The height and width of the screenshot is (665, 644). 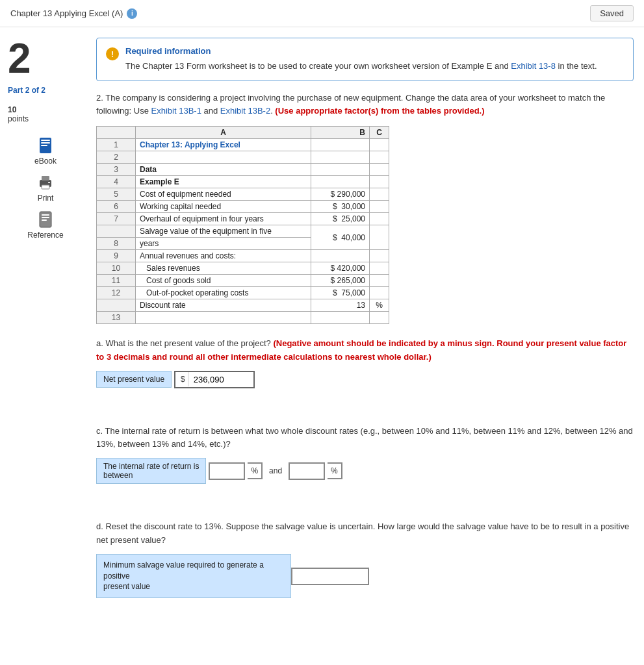 I want to click on cell-1c, so click(x=380, y=145).